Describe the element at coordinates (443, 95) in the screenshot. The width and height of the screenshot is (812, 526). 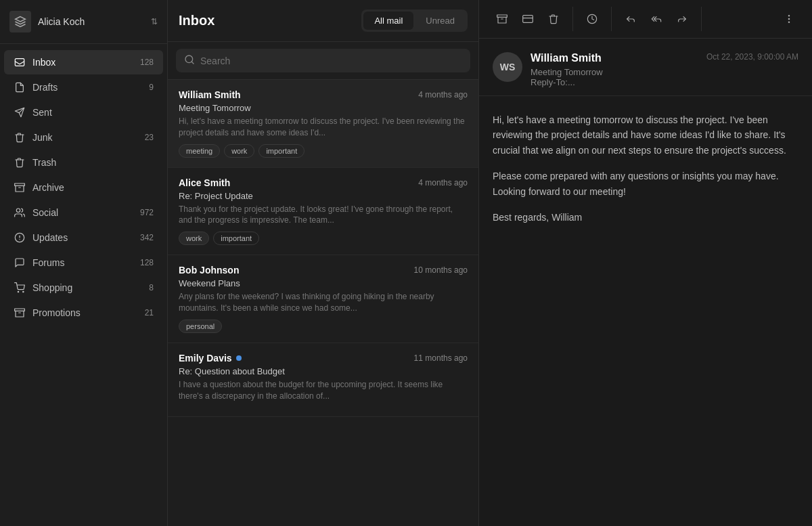
I see `email-time: 4 months ago` at that location.